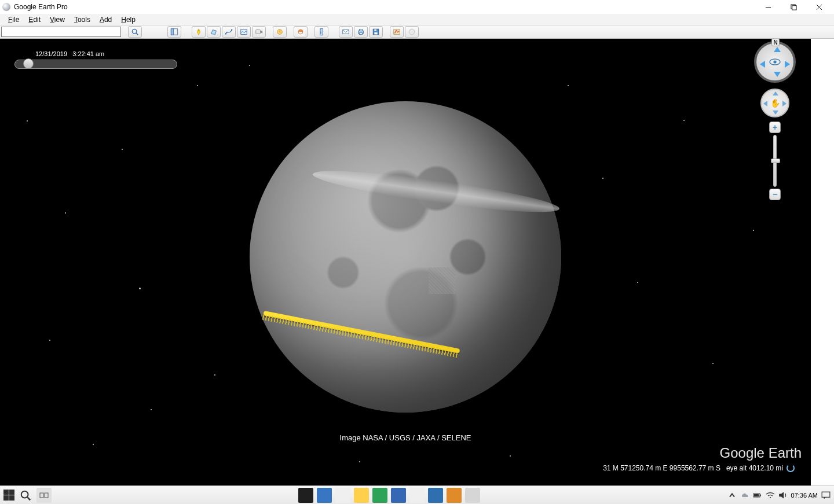 The height and width of the screenshot is (504, 834). Describe the element at coordinates (14, 20) in the screenshot. I see `menu-file: File` at that location.